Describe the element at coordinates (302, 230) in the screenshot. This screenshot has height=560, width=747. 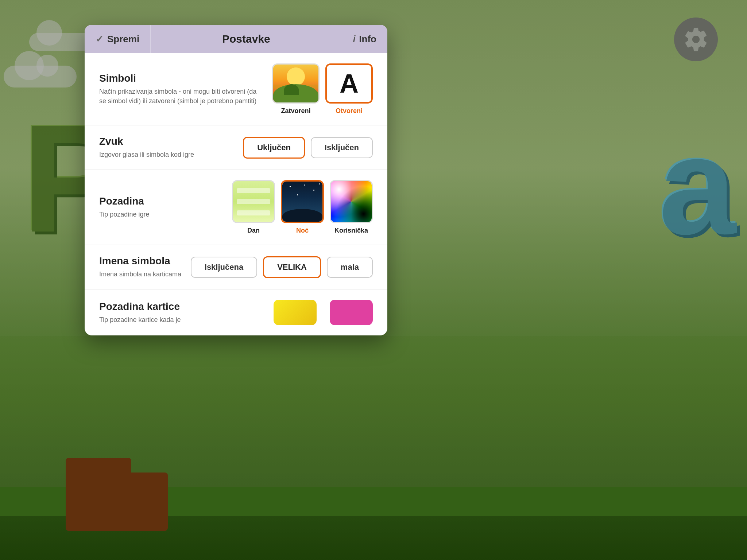
I see `noc-label: Noć` at that location.